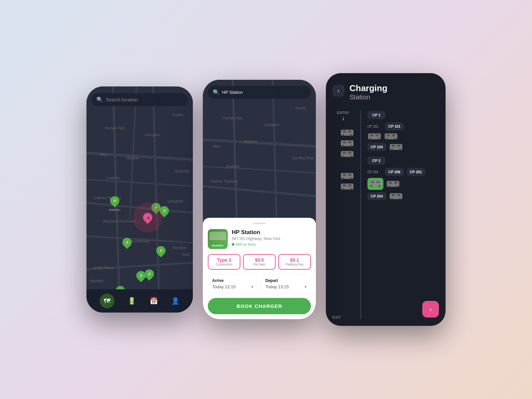  Describe the element at coordinates (259, 262) in the screenshot. I see `pill-price: $0.5 Per kwh` at that location.